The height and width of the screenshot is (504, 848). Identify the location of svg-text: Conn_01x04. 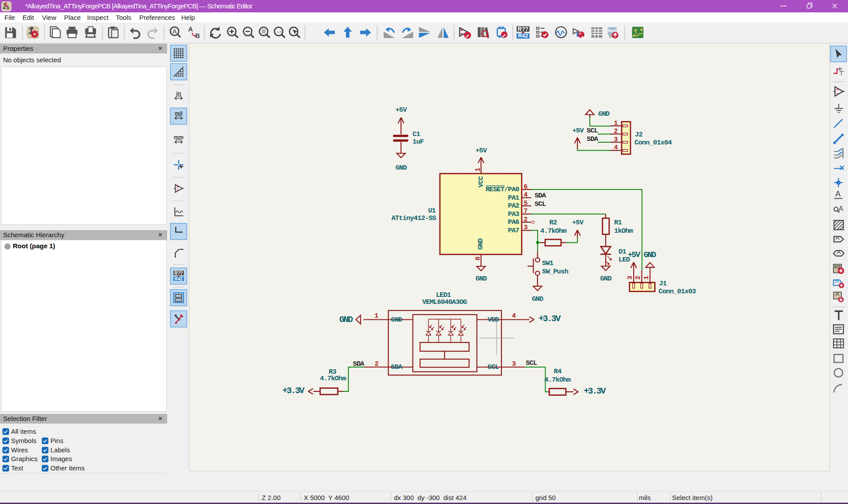
(653, 143).